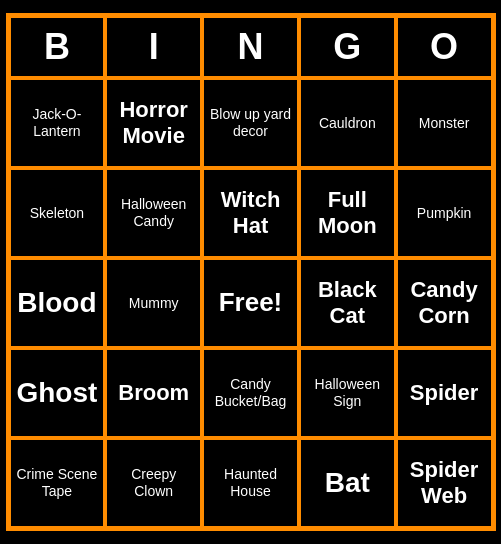  Describe the element at coordinates (56, 303) in the screenshot. I see `cell-label: Blood` at that location.